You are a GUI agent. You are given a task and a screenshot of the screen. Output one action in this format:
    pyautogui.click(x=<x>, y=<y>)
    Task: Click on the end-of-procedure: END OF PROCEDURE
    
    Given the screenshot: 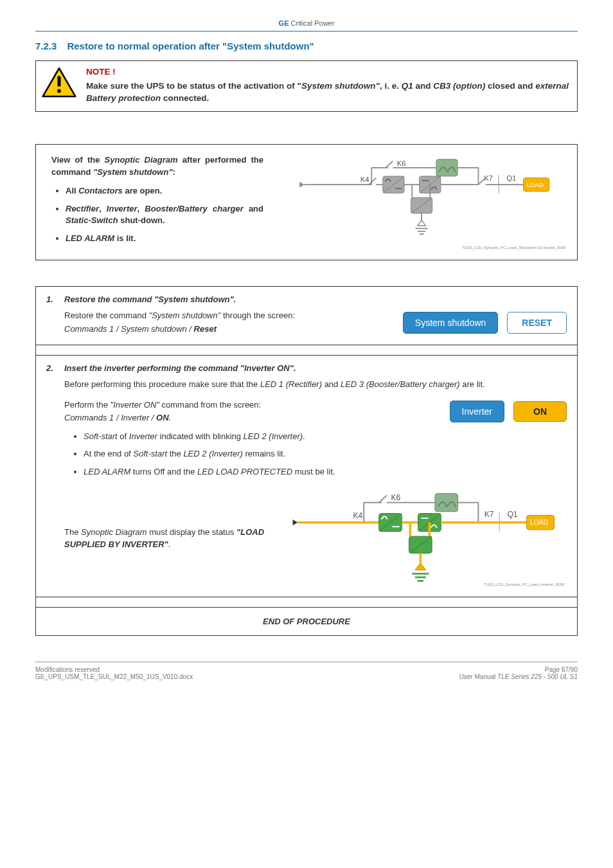 What is the action you would take?
    pyautogui.click(x=306, y=621)
    